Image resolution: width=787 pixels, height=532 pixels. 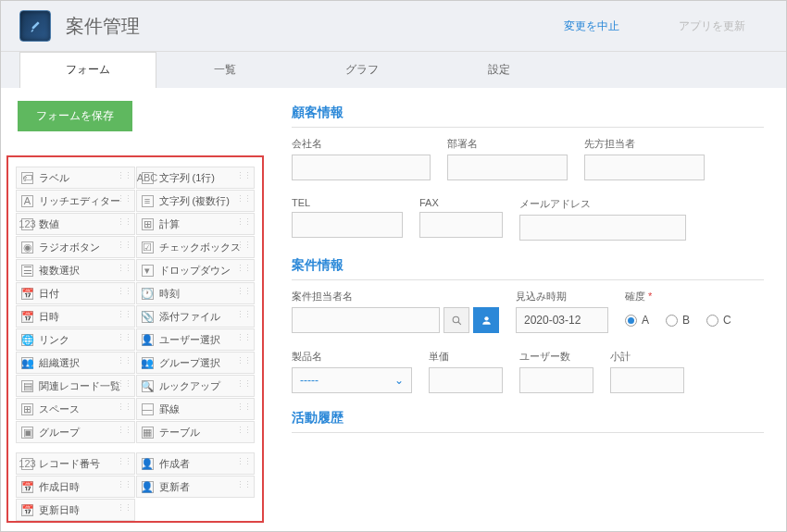 What do you see at coordinates (76, 293) in the screenshot?
I see `palette-item: 📅日付⋮⋮` at bounding box center [76, 293].